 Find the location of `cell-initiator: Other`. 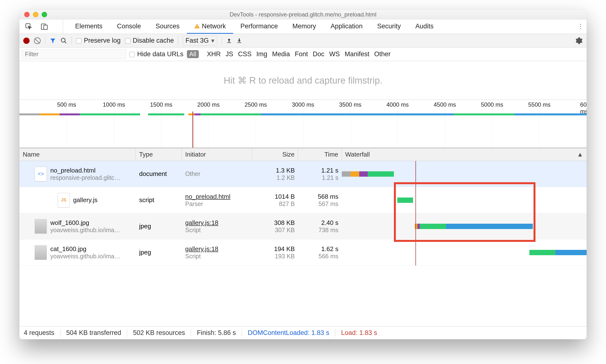

cell-initiator: Other is located at coordinates (217, 174).